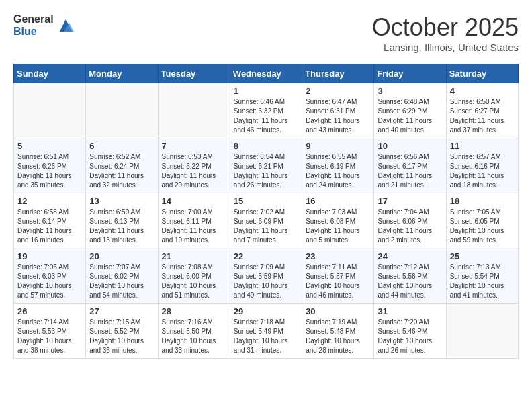  Describe the element at coordinates (482, 116) in the screenshot. I see `day-info: Sunrise: 6:50 AM Sunset: 6:27 PM Dayligh…` at that location.